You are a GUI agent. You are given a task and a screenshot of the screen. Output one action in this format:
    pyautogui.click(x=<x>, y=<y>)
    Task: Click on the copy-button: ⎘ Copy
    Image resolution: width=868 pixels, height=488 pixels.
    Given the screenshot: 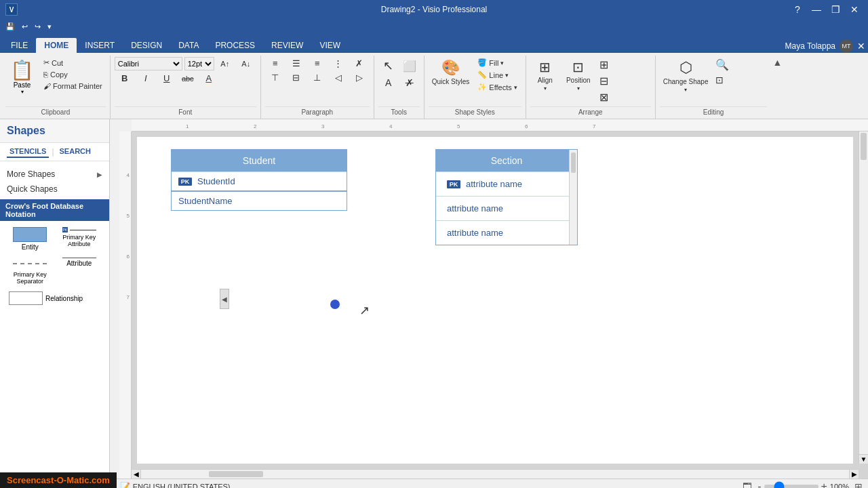 What is the action you would take?
    pyautogui.click(x=73, y=75)
    